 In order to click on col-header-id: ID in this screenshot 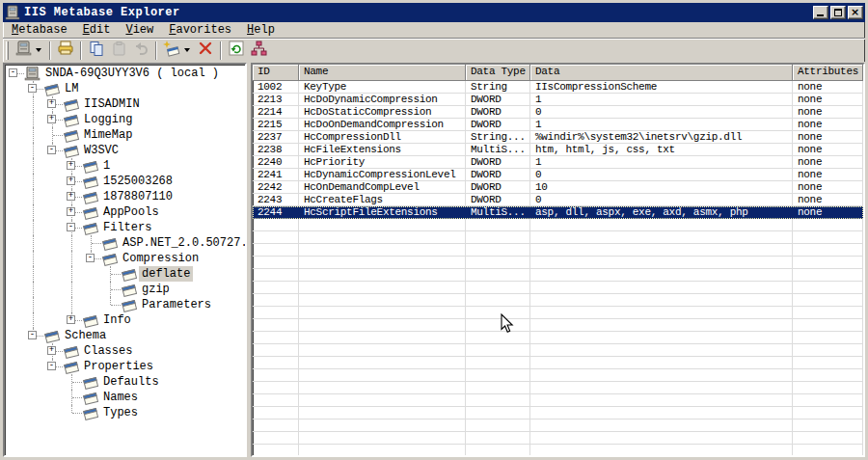, I will do `click(276, 73)`.